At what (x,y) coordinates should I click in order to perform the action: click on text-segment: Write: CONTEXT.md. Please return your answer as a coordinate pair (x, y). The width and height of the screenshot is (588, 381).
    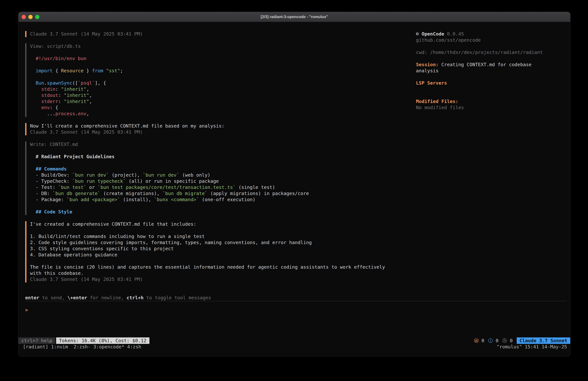
    Looking at the image, I should click on (54, 144).